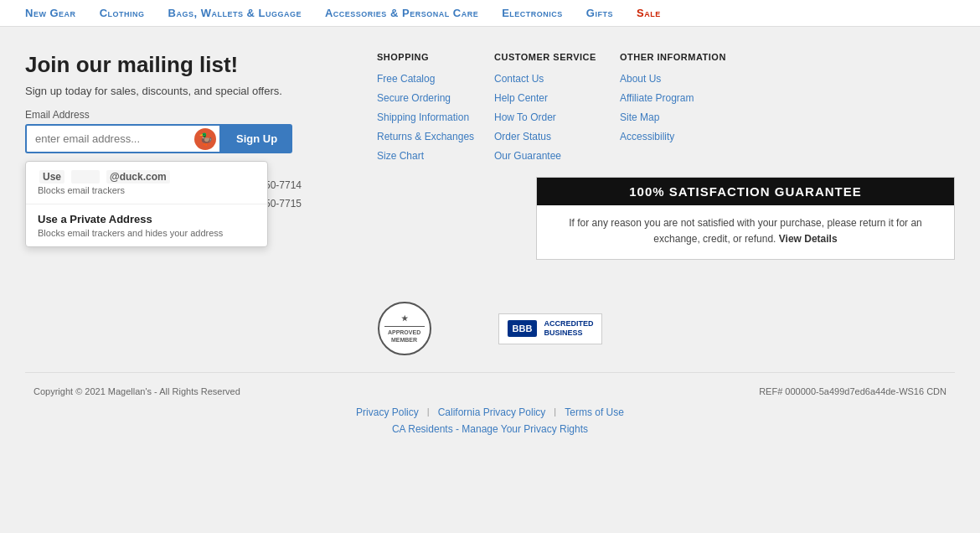 This screenshot has height=533, width=980. I want to click on duck-option-masked: Use @duck.com Blocks email trackers, so click(147, 183).